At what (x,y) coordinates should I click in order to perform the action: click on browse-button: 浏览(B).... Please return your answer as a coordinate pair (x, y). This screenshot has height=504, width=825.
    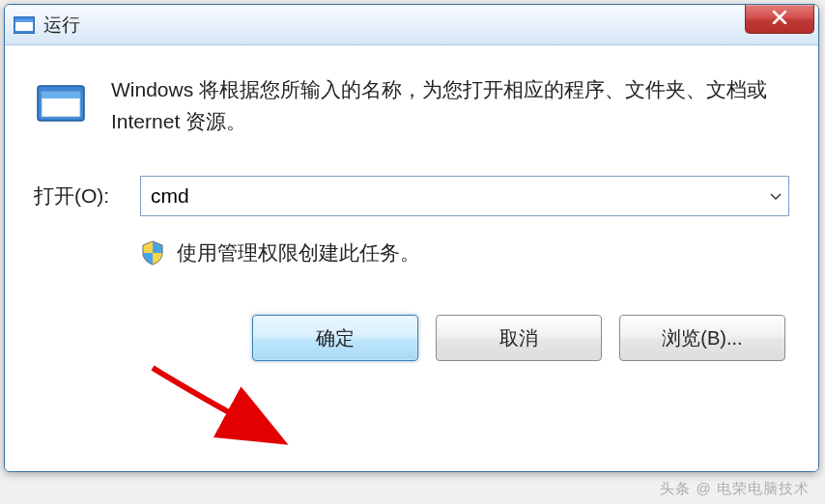
    Looking at the image, I should click on (702, 338).